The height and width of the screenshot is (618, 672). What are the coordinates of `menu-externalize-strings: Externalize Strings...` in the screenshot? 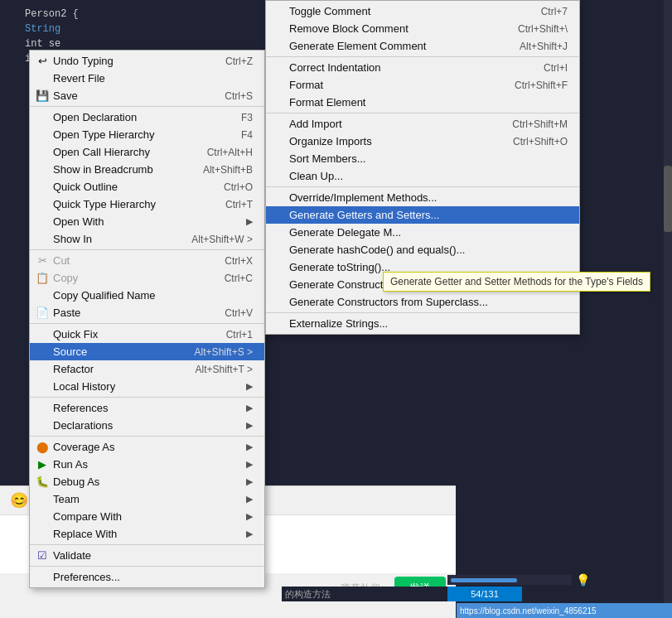 It's located at (423, 323).